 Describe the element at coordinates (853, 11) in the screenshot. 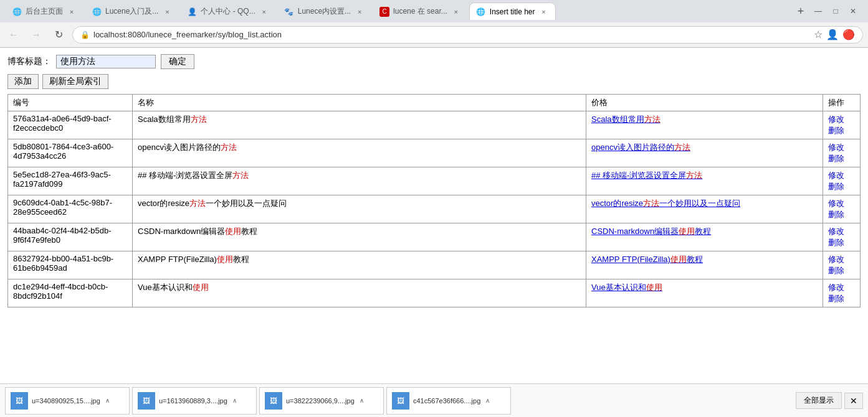

I see `close-button: ✕` at that location.